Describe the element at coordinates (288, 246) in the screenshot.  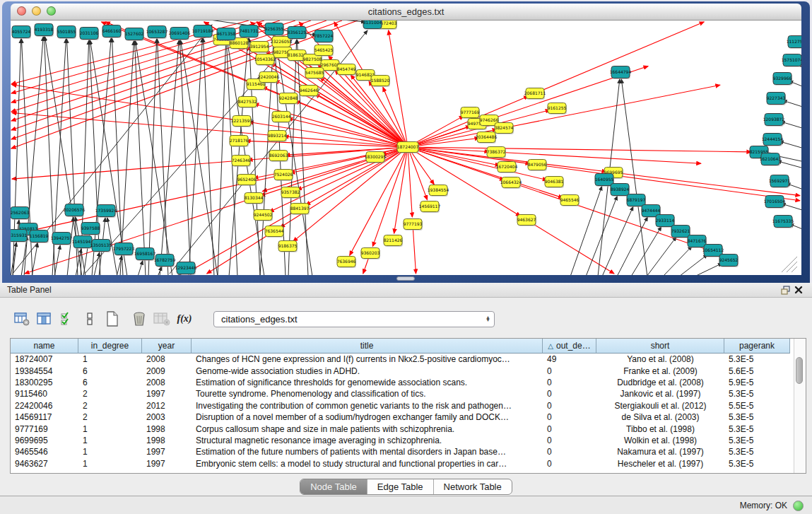
I see `svg-text: 9186375` at that location.